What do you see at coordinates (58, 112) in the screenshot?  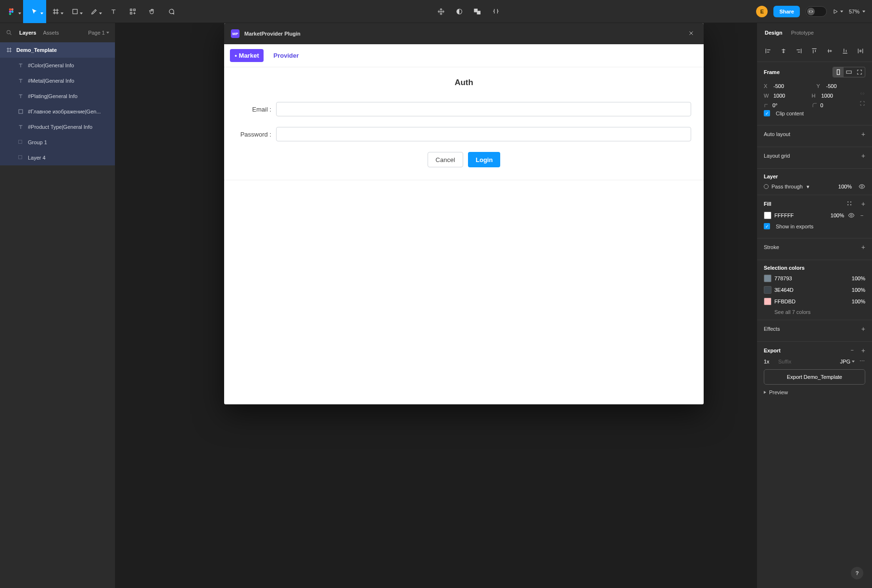 I see `layer-row: #Главное изображение|Gen...` at bounding box center [58, 112].